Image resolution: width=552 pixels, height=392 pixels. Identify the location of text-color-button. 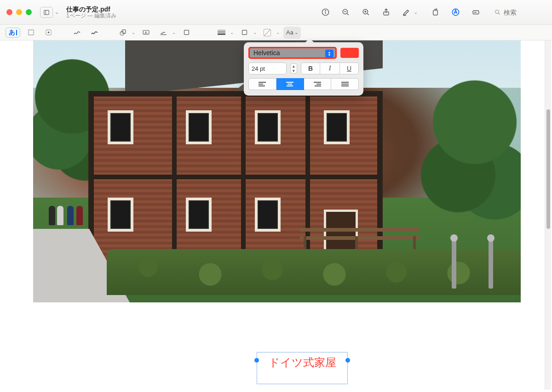
(350, 53).